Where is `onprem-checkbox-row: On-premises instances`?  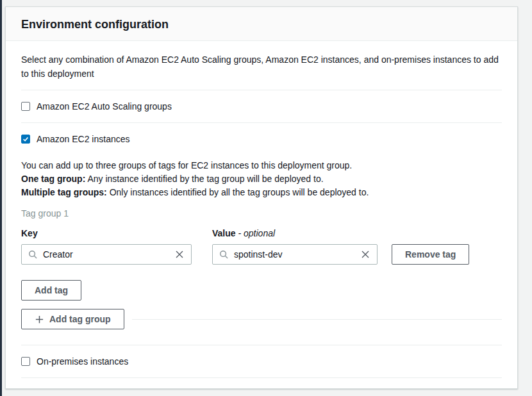
onprem-checkbox-row: On-premises instances is located at coordinates (262, 361).